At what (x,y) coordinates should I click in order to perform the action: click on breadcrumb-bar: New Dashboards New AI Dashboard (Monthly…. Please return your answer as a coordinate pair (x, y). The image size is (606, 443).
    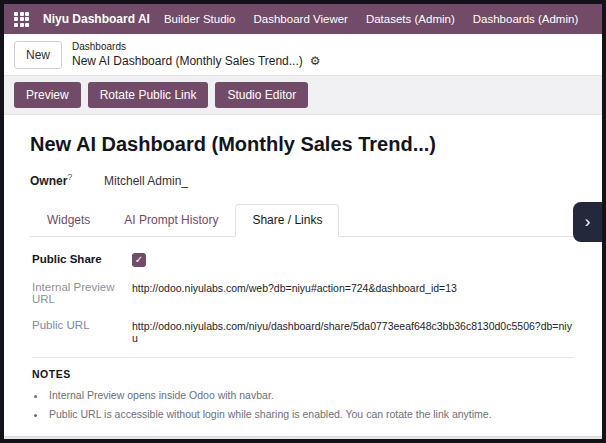
    Looking at the image, I should click on (303, 54).